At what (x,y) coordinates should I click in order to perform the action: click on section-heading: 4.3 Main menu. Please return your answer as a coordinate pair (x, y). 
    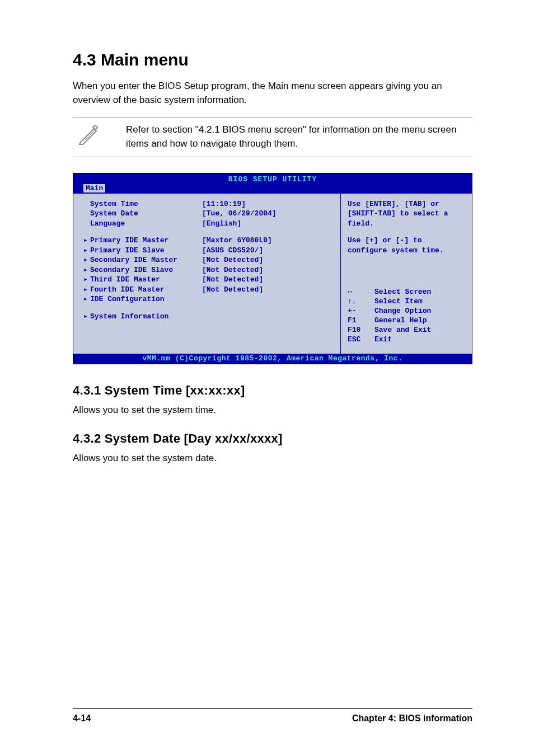
    Looking at the image, I should click on (273, 60).